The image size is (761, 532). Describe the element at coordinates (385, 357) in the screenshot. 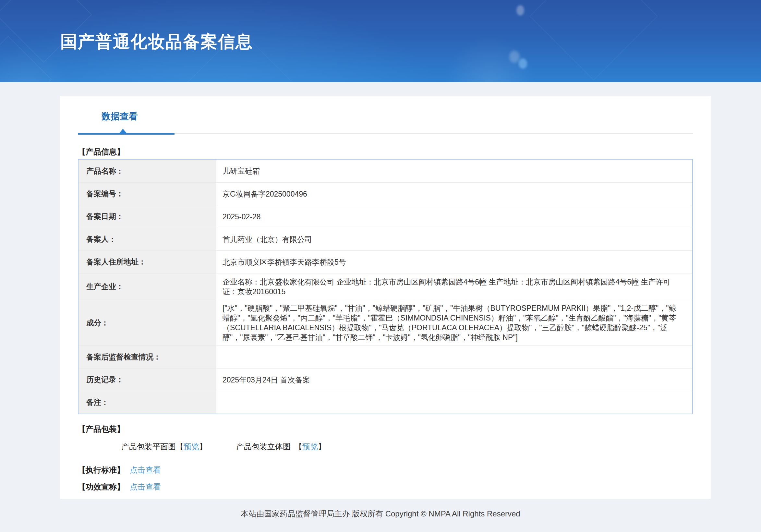

I see `table-row-supervision-check: 备案后监督检查情况：` at that location.